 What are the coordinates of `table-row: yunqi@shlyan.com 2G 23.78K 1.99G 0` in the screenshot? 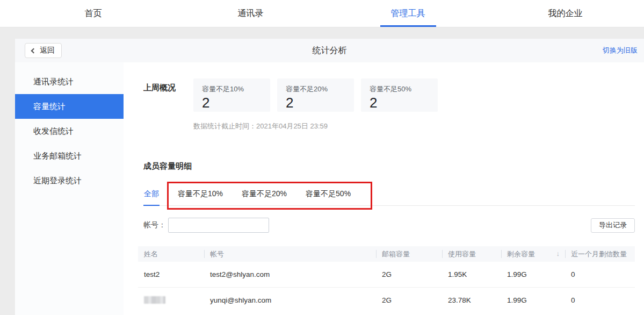 It's located at (387, 300).